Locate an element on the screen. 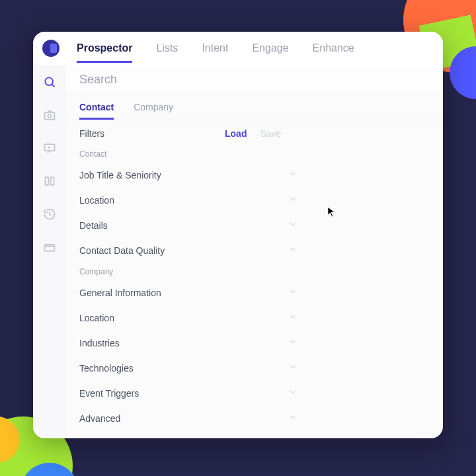  filter-industries: Industries is located at coordinates (188, 343).